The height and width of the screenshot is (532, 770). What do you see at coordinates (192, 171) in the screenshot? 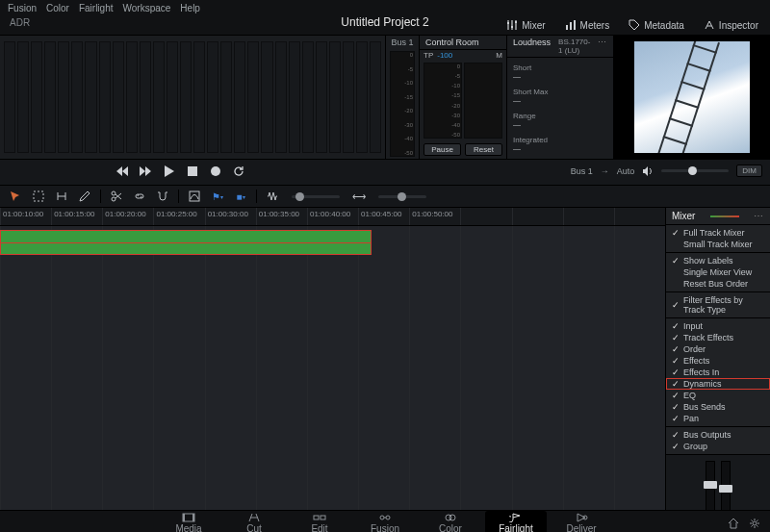
I see `stop-button` at bounding box center [192, 171].